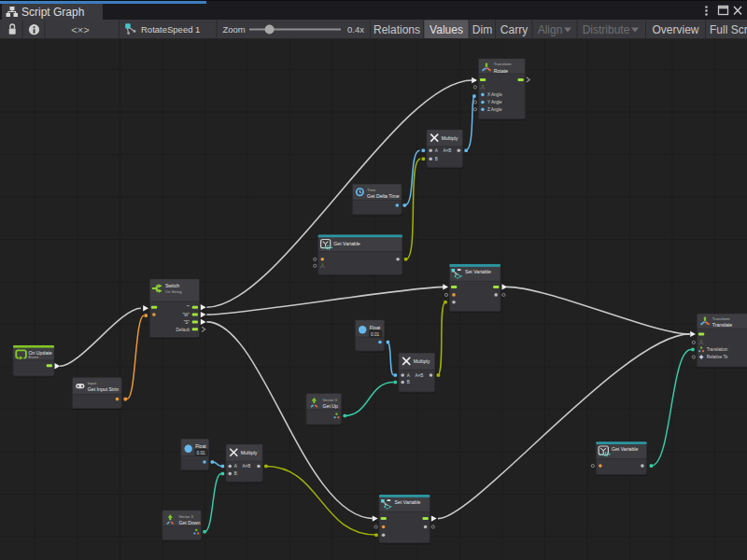  I want to click on svg-text: Z Angle, so click(495, 110).